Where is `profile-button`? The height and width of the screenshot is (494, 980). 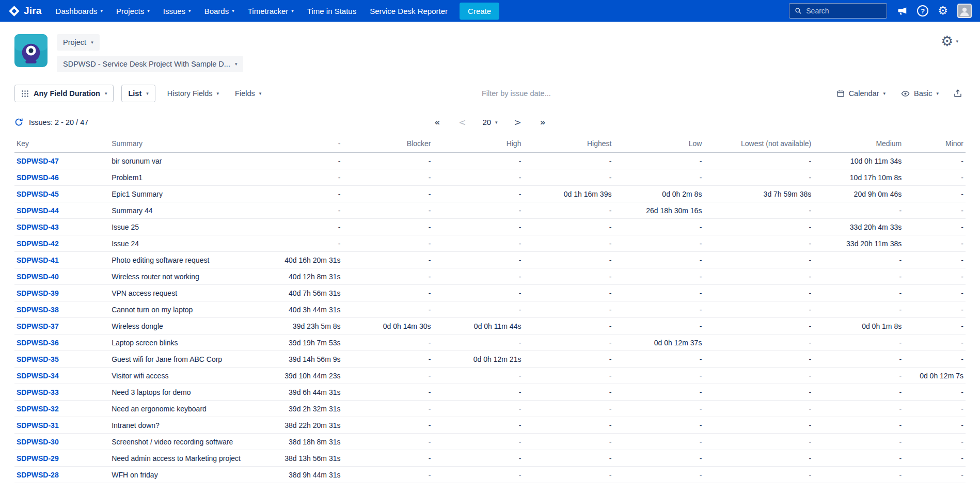
profile-button is located at coordinates (965, 11).